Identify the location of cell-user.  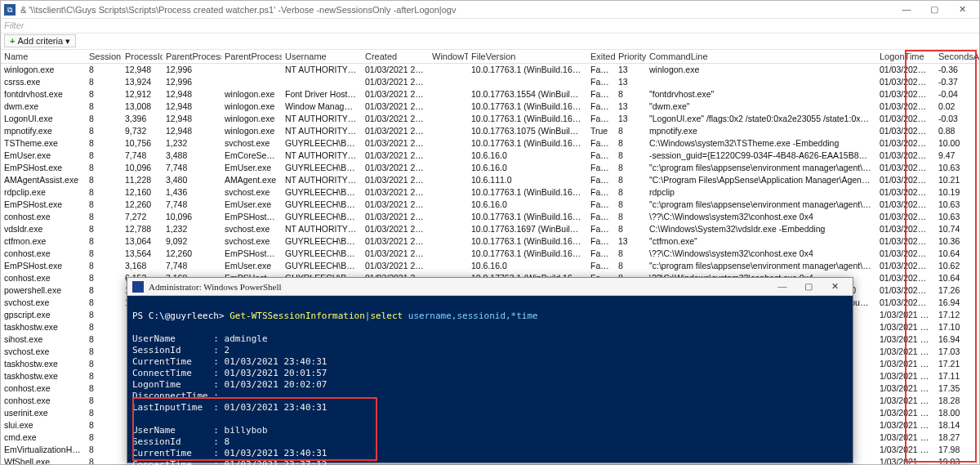
(322, 82).